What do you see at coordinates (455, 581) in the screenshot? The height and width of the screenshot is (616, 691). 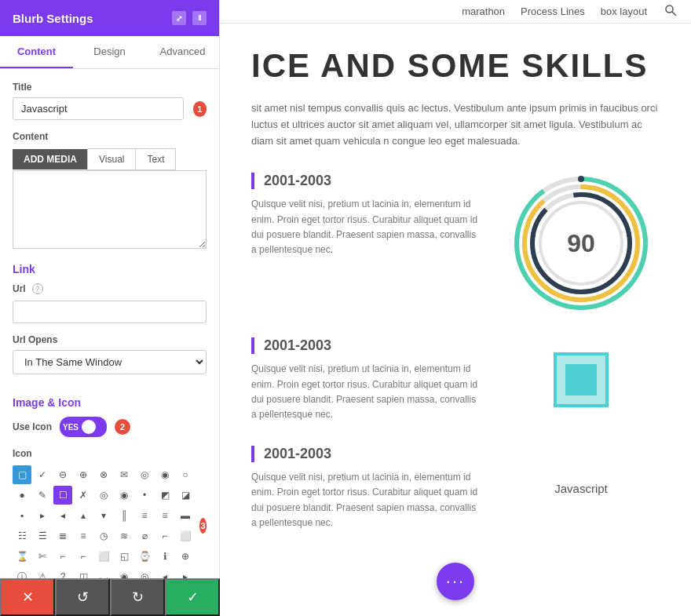 I see `fab-button: ···` at bounding box center [455, 581].